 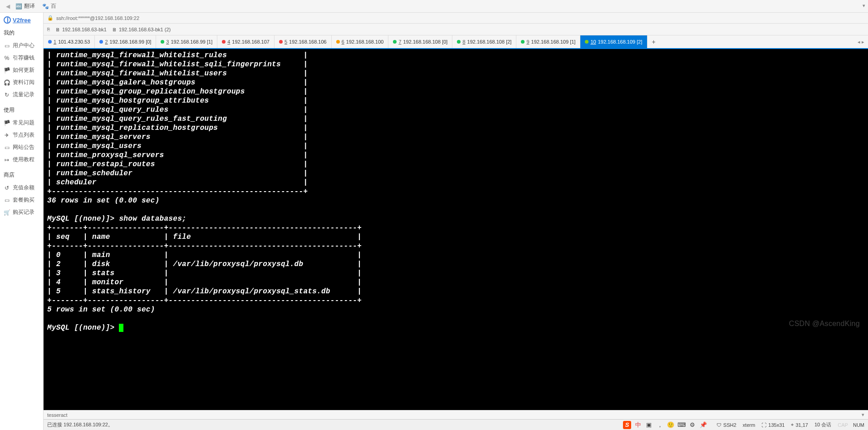 What do you see at coordinates (187, 42) in the screenshot?
I see `session-tab: 3192.168.168.99 [1]` at bounding box center [187, 42].